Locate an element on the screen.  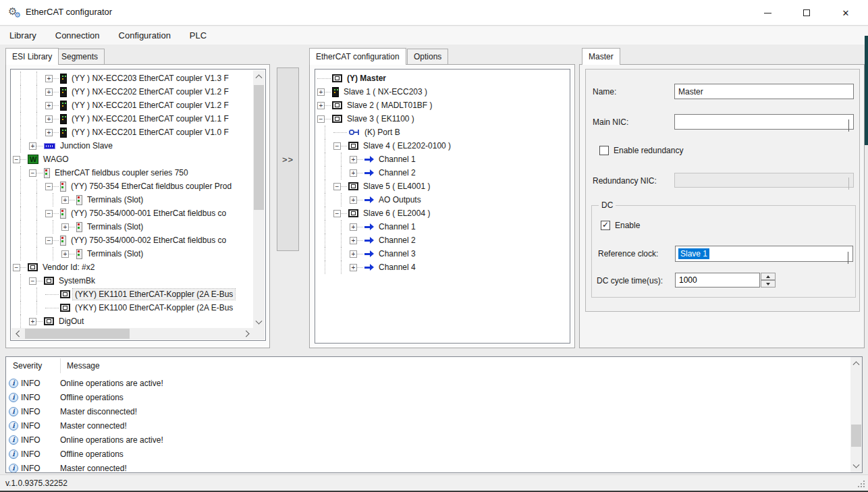
tree-item: +Channel 4 is located at coordinates (443, 267).